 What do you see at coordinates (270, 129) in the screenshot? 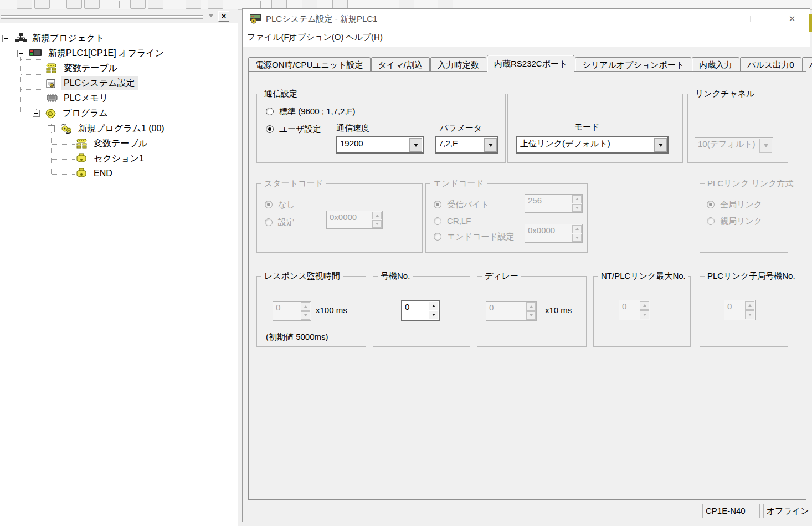
I see `user-settings-radio` at bounding box center [270, 129].